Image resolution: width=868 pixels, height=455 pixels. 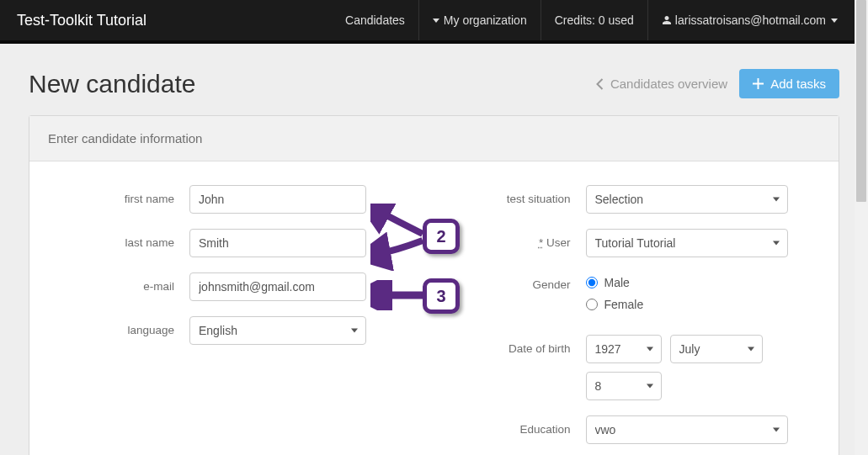 I want to click on label-user: * User, so click(x=519, y=243).